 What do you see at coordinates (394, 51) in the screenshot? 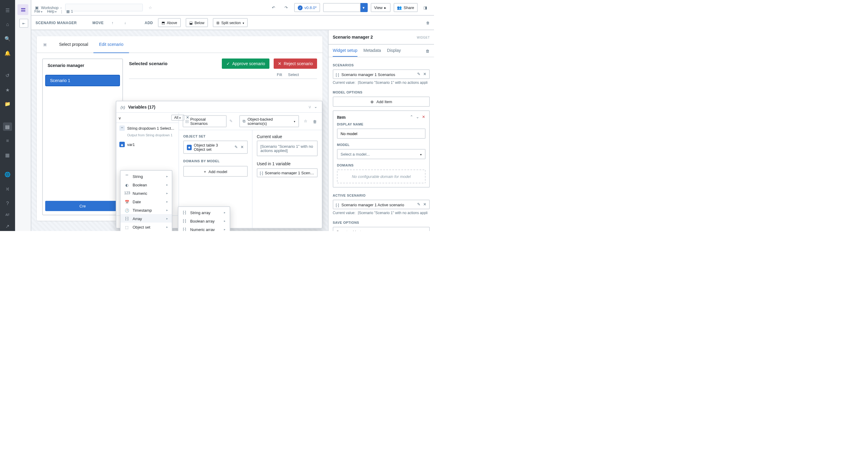
I see `tab-display: Display` at bounding box center [394, 51].